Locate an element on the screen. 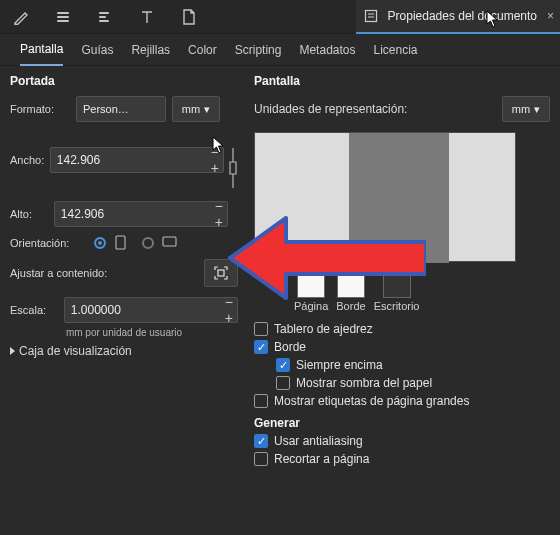 The width and height of the screenshot is (560, 535). check-row-paper-shadow: Mostrar sombra del papel is located at coordinates (402, 383).